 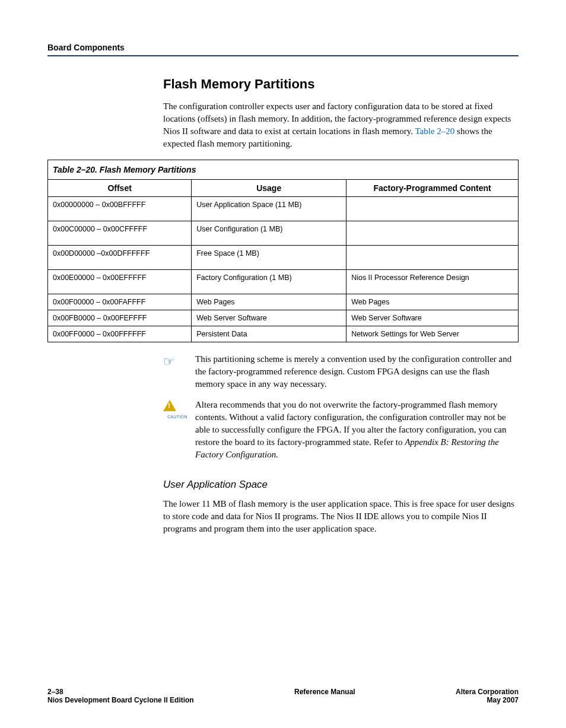 What do you see at coordinates (284, 189) in the screenshot?
I see `table-header-row: Offset Usage Factory-Programmed Content` at bounding box center [284, 189].